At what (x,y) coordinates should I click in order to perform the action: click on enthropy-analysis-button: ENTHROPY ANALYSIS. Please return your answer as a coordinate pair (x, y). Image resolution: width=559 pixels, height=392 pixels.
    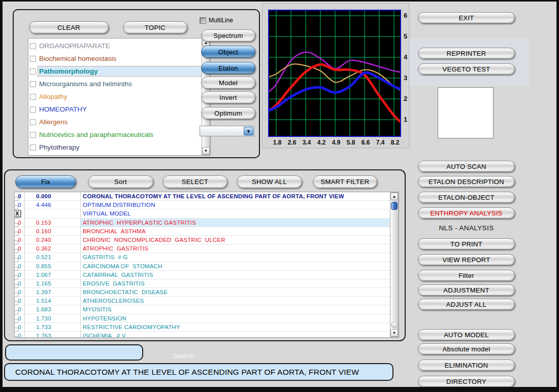
    Looking at the image, I should click on (466, 213).